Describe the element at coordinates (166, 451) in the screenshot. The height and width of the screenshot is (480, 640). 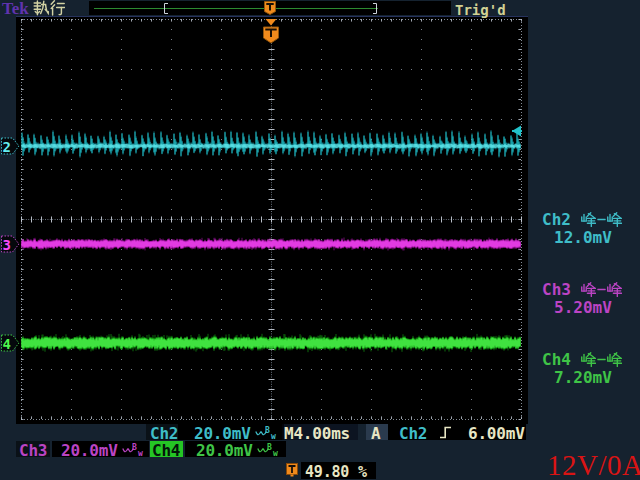
I see `ch4-label: Ch4` at that location.